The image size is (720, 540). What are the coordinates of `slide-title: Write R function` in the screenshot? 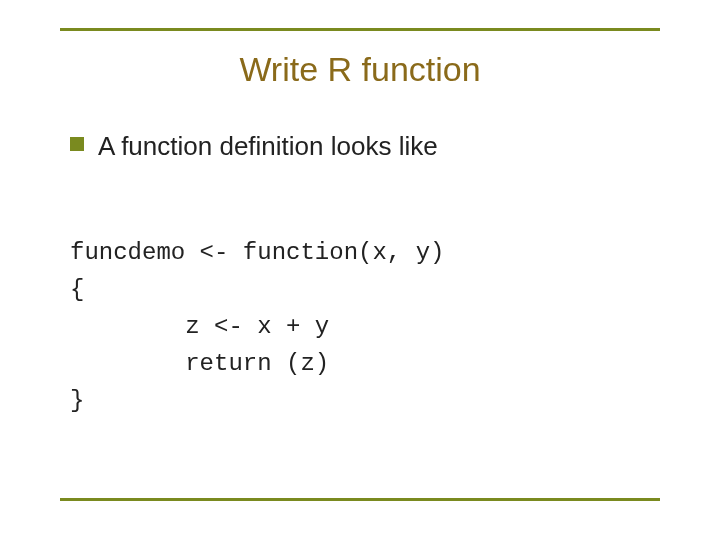 It's located at (360, 70).